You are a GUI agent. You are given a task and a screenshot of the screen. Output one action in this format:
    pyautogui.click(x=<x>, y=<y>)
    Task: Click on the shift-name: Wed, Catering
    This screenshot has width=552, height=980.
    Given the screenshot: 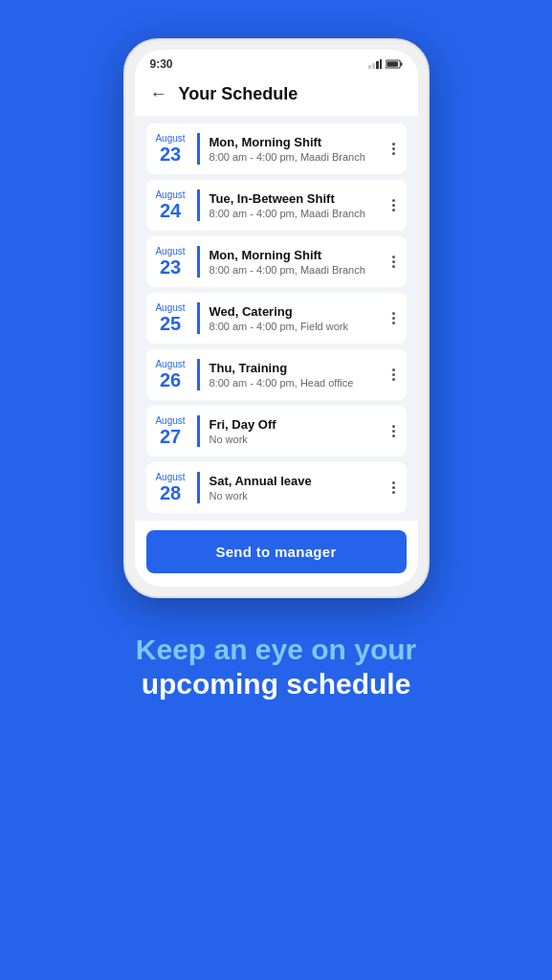 What is the action you would take?
    pyautogui.click(x=298, y=312)
    